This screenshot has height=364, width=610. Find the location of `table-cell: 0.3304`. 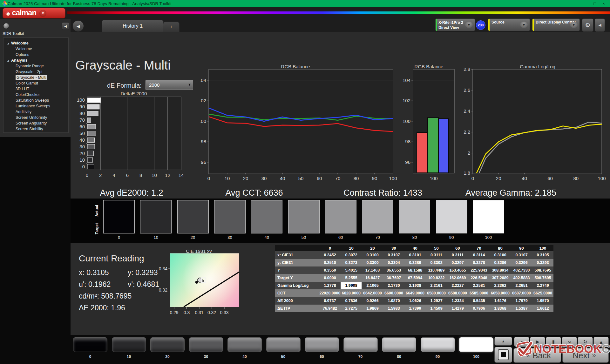

table-cell: 0.3304 is located at coordinates (394, 263).